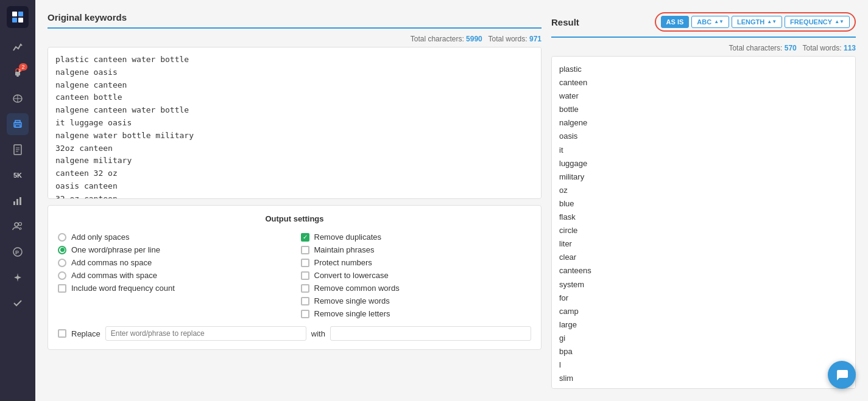 The image size is (868, 401). I want to click on output-settings-title: Output settings, so click(295, 219).